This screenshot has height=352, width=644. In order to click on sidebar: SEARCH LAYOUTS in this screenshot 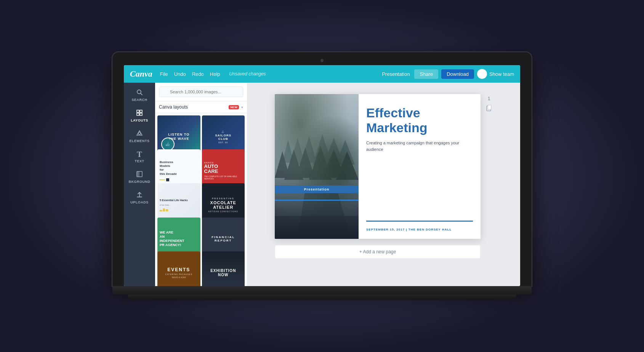, I will do `click(139, 184)`.